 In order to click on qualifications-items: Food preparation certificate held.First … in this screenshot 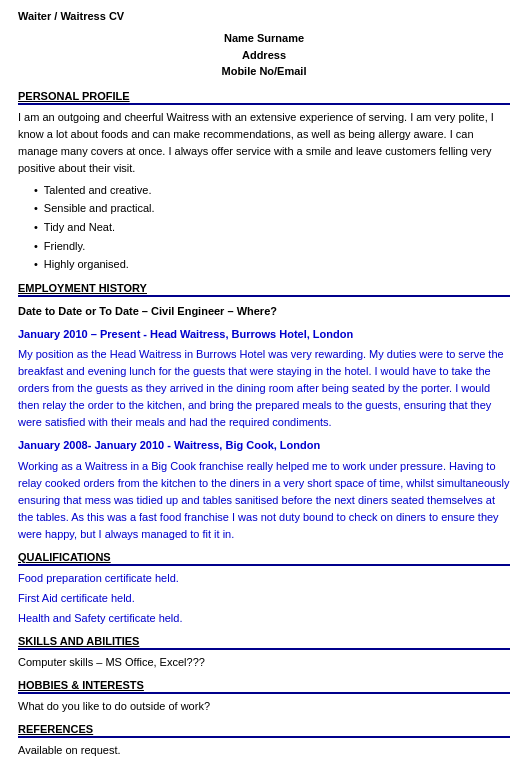, I will do `click(264, 598)`.